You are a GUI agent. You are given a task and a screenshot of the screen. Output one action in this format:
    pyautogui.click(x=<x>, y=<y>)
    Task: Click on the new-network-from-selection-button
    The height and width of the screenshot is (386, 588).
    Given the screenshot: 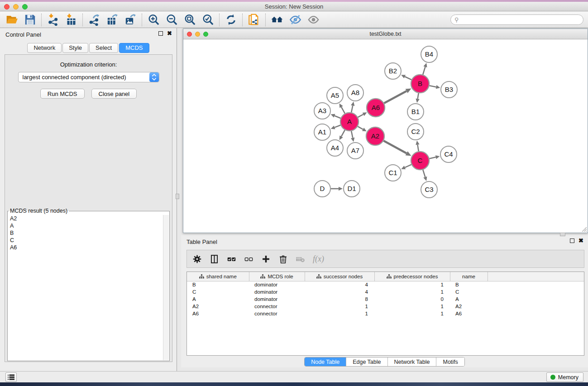 What is the action you would take?
    pyautogui.click(x=254, y=20)
    